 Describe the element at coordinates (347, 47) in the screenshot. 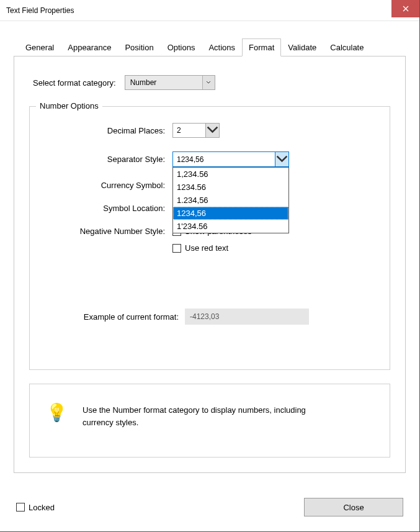

I see `tab-calculate: Calculate` at that location.